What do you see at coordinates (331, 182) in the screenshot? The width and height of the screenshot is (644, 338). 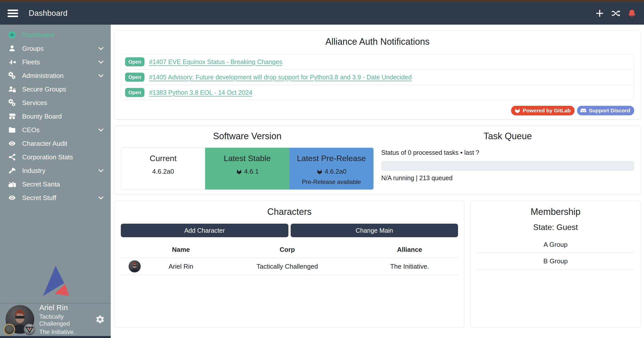 I see `prerelease-note: Pre-Release available` at bounding box center [331, 182].